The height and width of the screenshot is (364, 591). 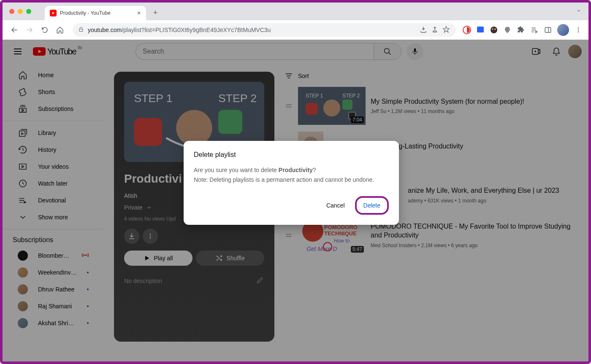 I want to click on tabs-overflow-button, so click(x=579, y=11).